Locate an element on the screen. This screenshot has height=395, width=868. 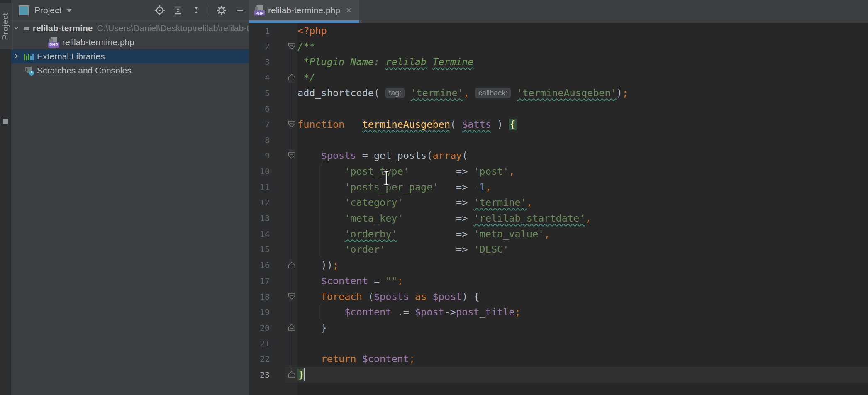
code-line: 6 is located at coordinates (558, 109).